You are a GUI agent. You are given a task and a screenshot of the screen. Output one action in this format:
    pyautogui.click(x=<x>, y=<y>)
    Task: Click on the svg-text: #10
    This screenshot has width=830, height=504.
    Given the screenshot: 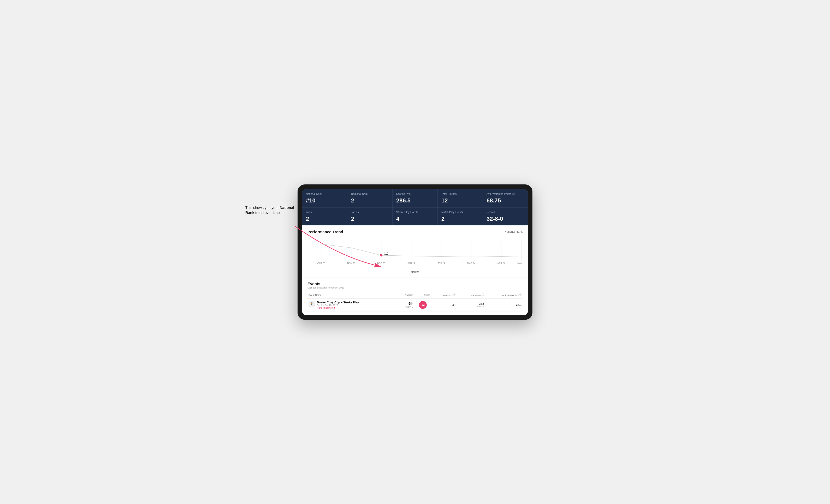 What is the action you would take?
    pyautogui.click(x=386, y=253)
    